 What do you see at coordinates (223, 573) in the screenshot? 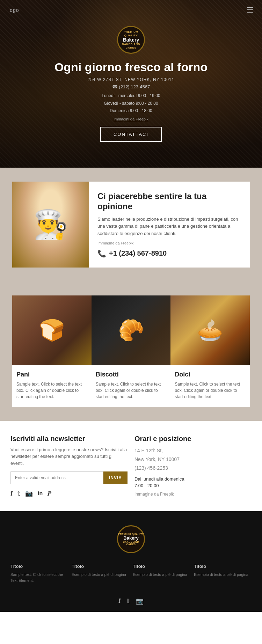
I see `footer-col-4: Titolo Esempio di testo a piè di pagina` at bounding box center [223, 573].